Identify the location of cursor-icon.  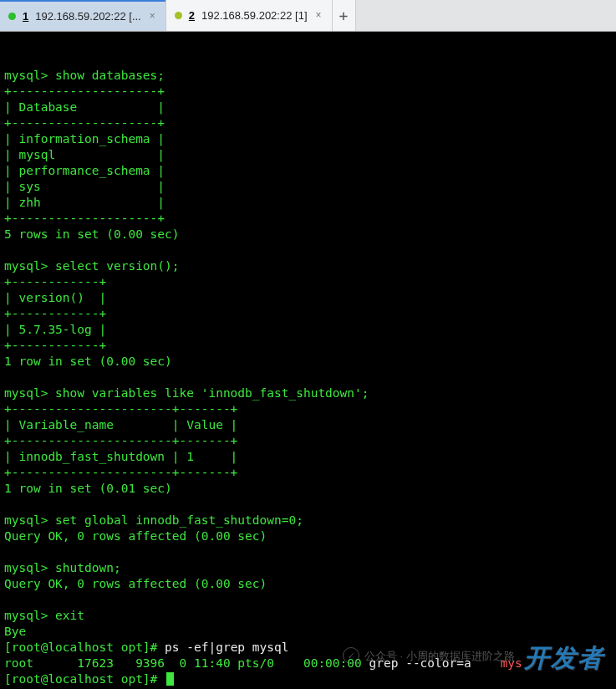
(171, 679).